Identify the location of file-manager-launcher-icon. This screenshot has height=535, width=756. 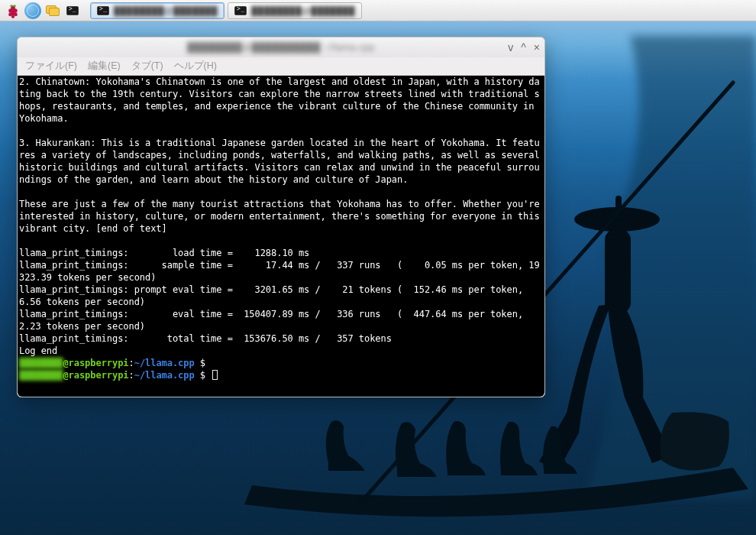
(53, 11).